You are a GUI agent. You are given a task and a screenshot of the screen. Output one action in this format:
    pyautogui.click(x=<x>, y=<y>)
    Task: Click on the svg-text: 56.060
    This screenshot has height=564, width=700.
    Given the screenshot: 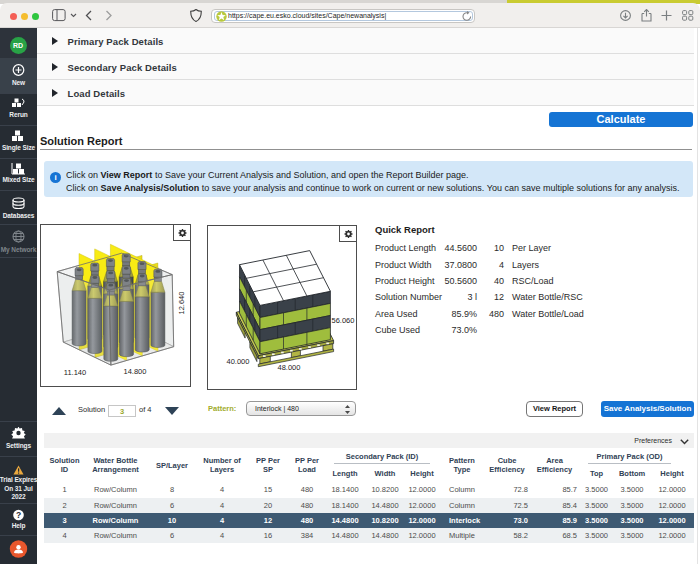 What is the action you would take?
    pyautogui.click(x=344, y=320)
    